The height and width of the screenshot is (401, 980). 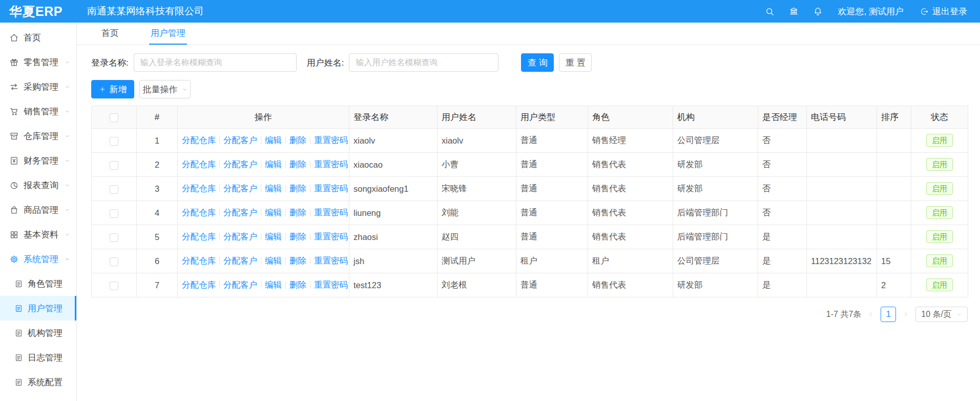 What do you see at coordinates (944, 11) in the screenshot?
I see `logout-button: 退出登录` at bounding box center [944, 11].